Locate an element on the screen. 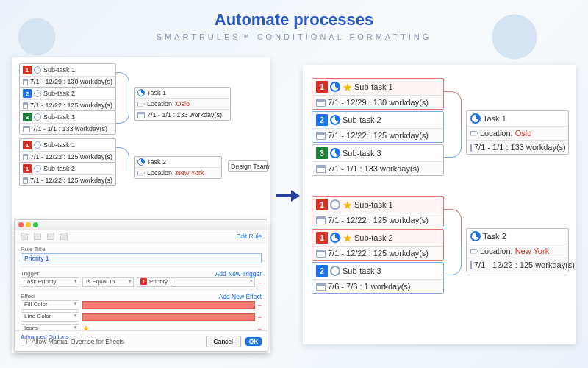 This screenshot has width=588, height=368. before-b-parent: Task 2 Location: New York is located at coordinates (178, 168).